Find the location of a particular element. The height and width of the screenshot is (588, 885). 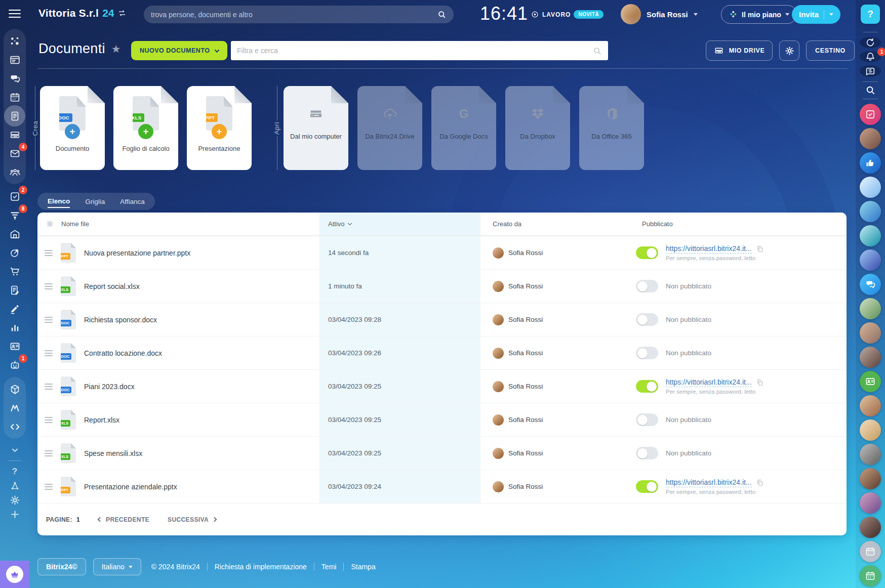

footer-link-stampa: Stampa is located at coordinates (363, 567).